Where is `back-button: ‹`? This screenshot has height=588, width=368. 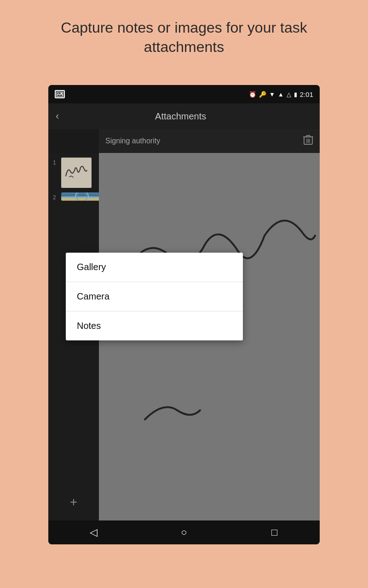
back-button: ‹ is located at coordinates (57, 116).